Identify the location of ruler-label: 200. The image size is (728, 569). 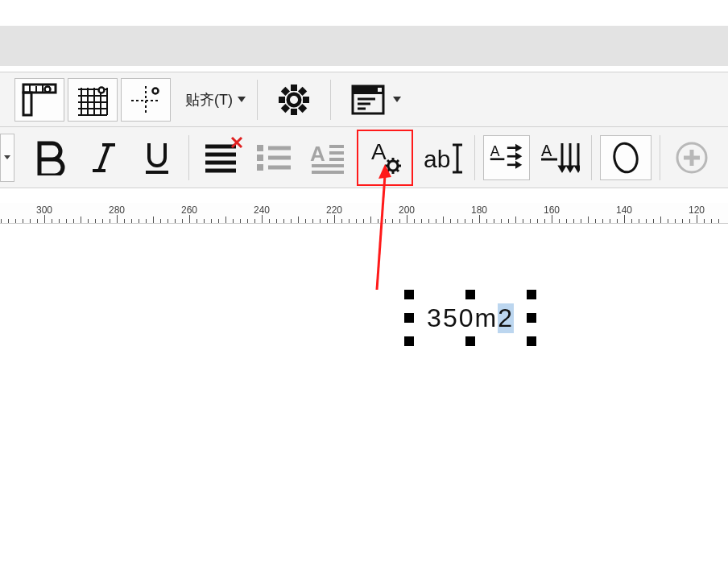
(407, 210).